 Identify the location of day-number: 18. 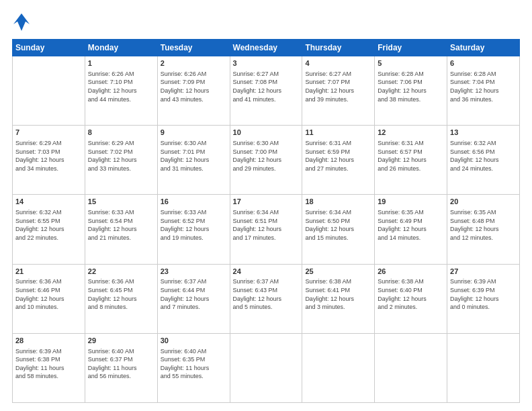
(339, 201).